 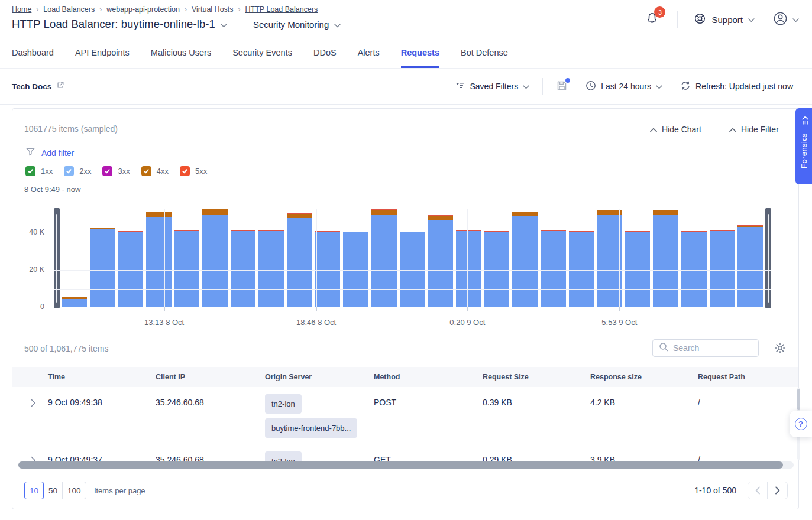 What do you see at coordinates (644, 377) in the screenshot?
I see `column-header-response-size: Response size` at bounding box center [644, 377].